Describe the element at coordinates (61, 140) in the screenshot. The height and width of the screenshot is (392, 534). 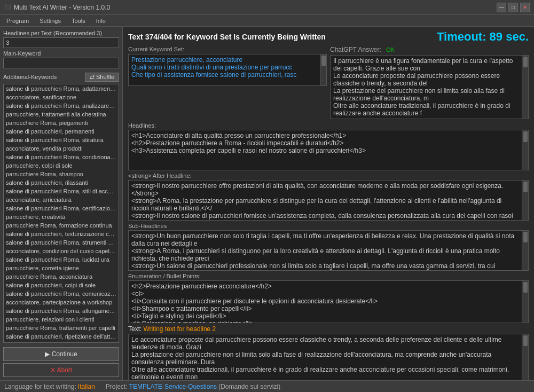
I see `keyword-list-item: salone di parrucchieri Roma, stiratura` at that location.